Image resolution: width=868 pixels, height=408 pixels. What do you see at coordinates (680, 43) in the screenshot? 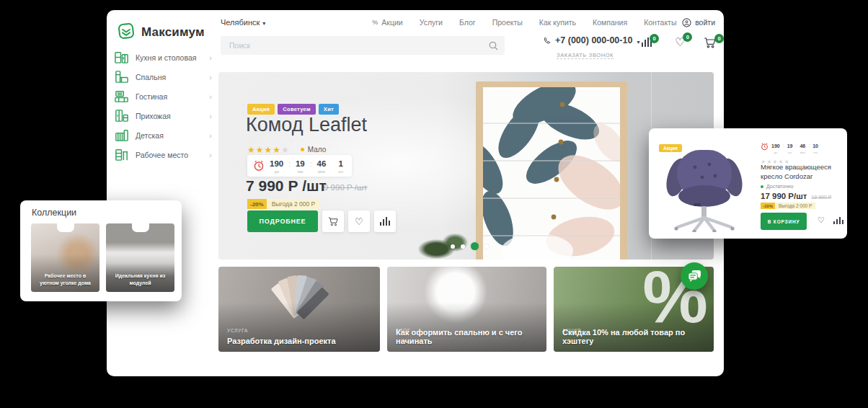
I see `wishlist-button: ♡ 0` at bounding box center [680, 43].